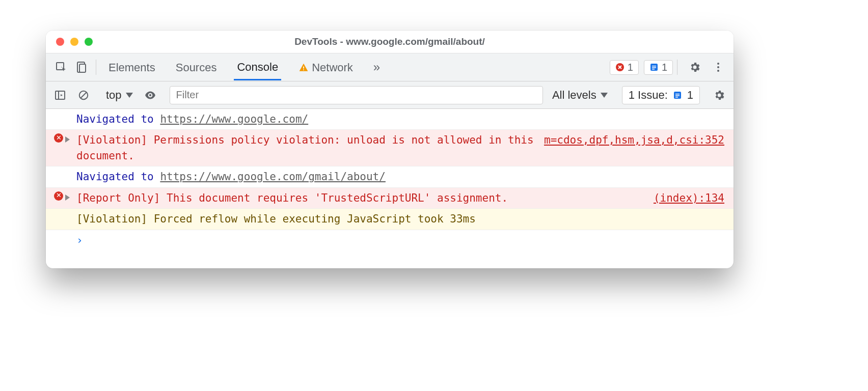 The image size is (868, 391). I want to click on error-message: [Violation] Permissions policy violation…, so click(305, 148).